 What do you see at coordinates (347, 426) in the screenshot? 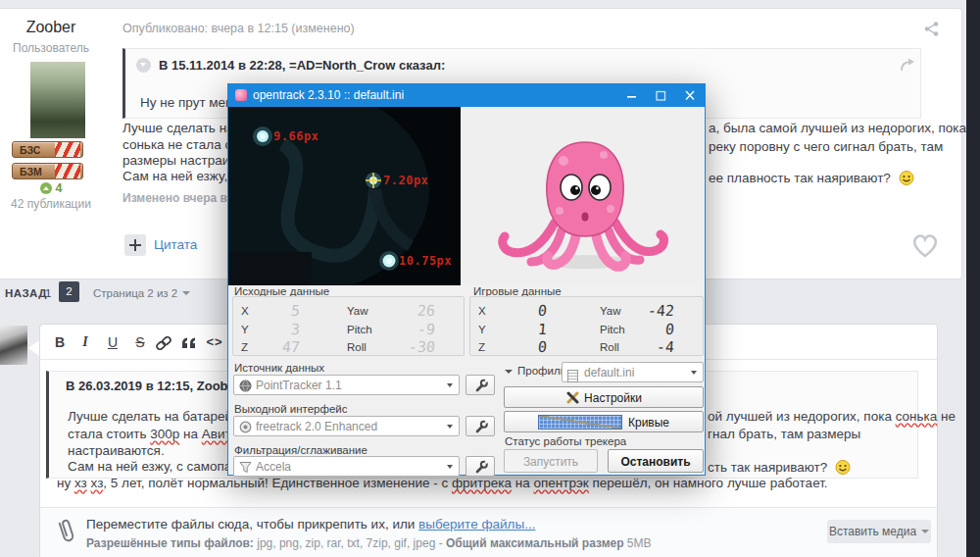
I see `output-interface-select: freetrack 2.0 Enhanced` at bounding box center [347, 426].